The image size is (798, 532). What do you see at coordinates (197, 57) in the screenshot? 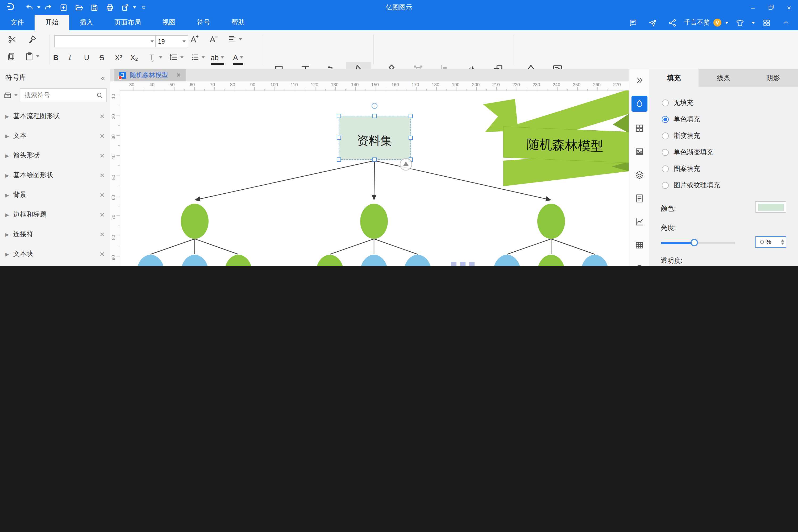
I see `bullet-list-button` at bounding box center [197, 57].